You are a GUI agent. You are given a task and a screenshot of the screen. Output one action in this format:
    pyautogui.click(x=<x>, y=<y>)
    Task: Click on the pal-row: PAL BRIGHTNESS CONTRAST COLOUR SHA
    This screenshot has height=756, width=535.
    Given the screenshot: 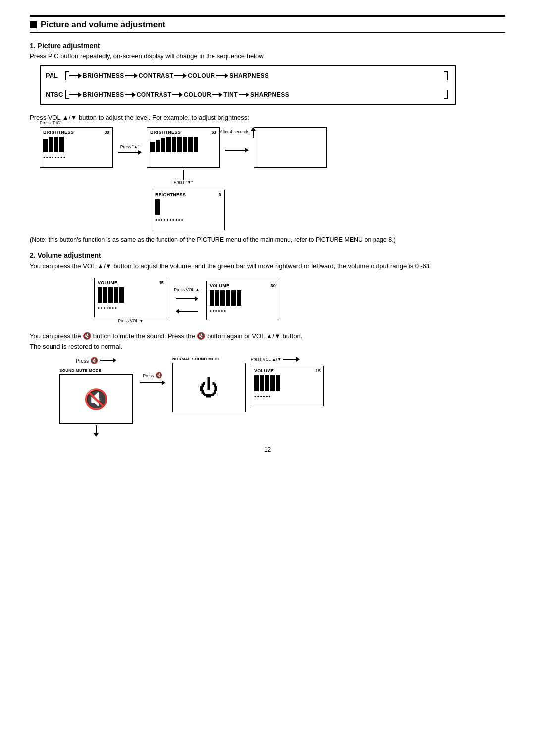 What is the action you would take?
    pyautogui.click(x=246, y=76)
    